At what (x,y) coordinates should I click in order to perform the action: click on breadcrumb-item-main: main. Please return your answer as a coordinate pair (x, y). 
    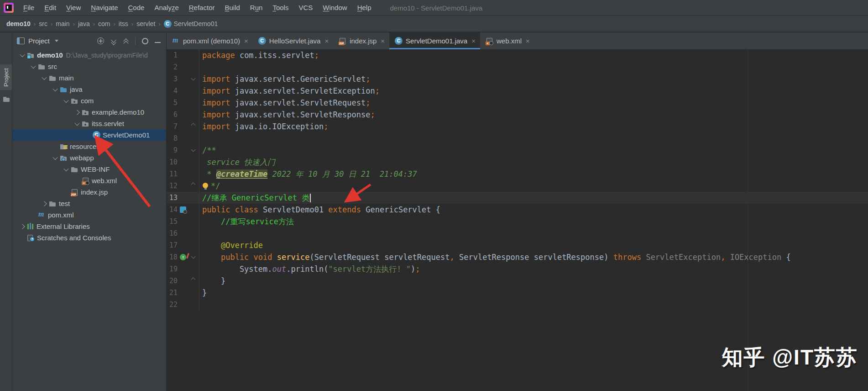
    Looking at the image, I should click on (63, 24).